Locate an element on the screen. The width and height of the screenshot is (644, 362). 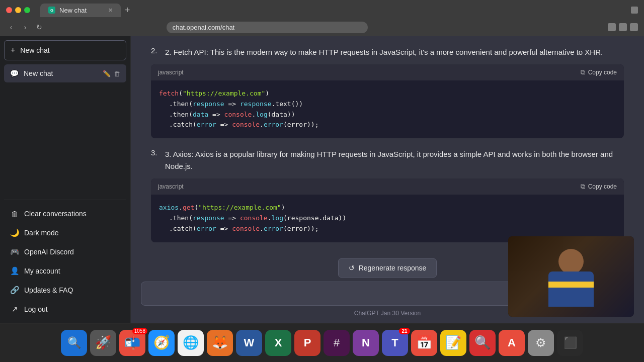
fetch-code-line3: .then(data => console.log(data)) is located at coordinates (387, 115).